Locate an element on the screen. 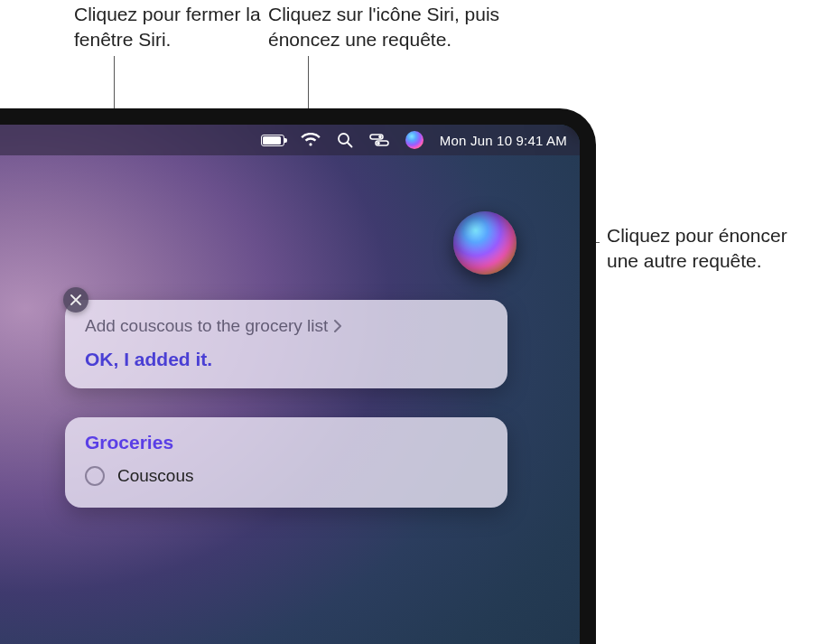  spotlight-search-icon is located at coordinates (345, 140).